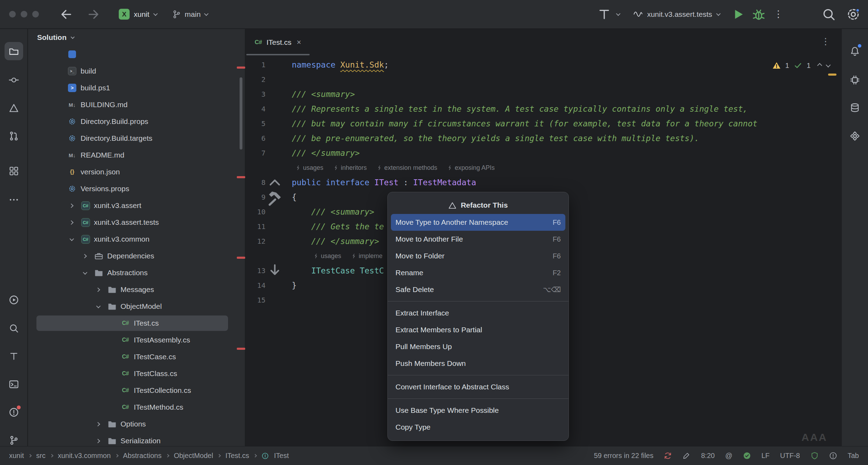 The width and height of the screenshot is (868, 465). I want to click on close-window-button, so click(13, 14).